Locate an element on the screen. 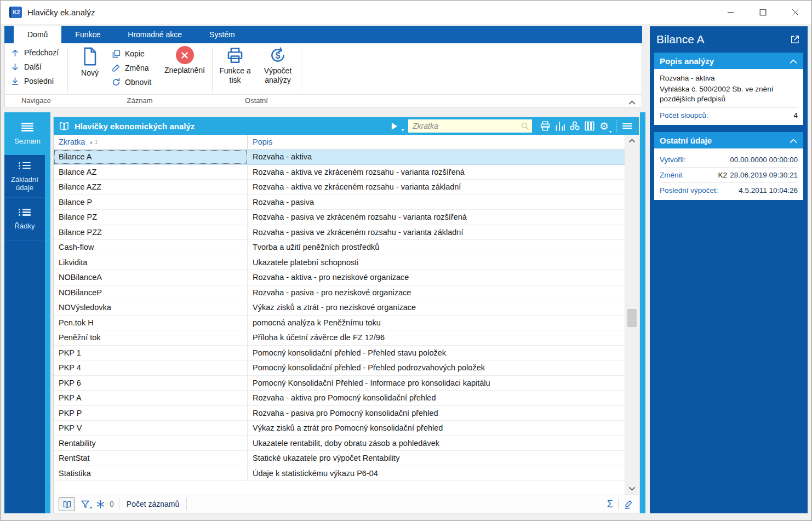  row-zkratka-cell: PKP P is located at coordinates (150, 413).